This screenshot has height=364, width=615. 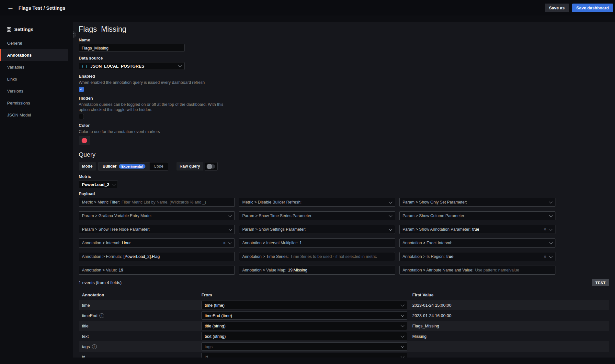 What do you see at coordinates (438, 270) in the screenshot?
I see `payload-field-label: Annotation > Attribute Name and Value:` at bounding box center [438, 270].